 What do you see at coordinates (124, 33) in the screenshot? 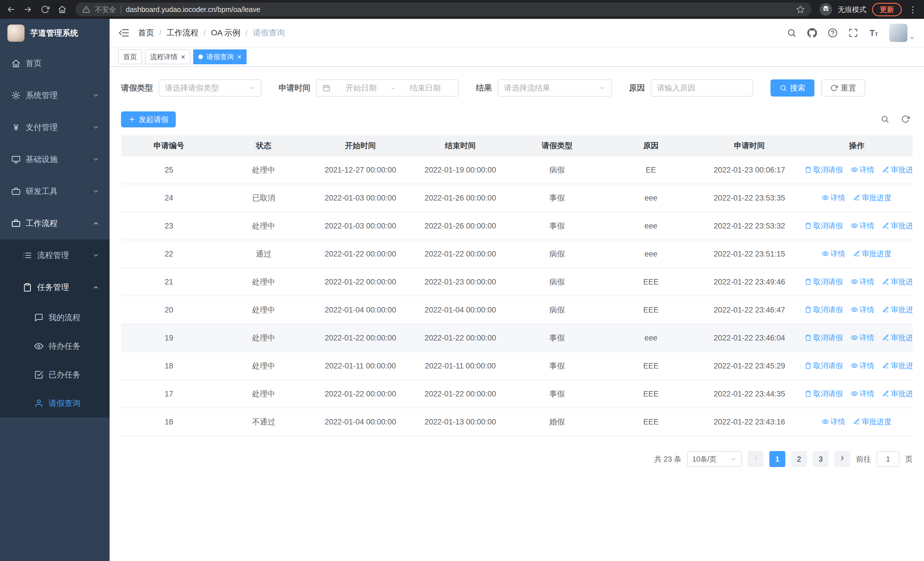
I see `sidebar-toggle-icon` at bounding box center [124, 33].